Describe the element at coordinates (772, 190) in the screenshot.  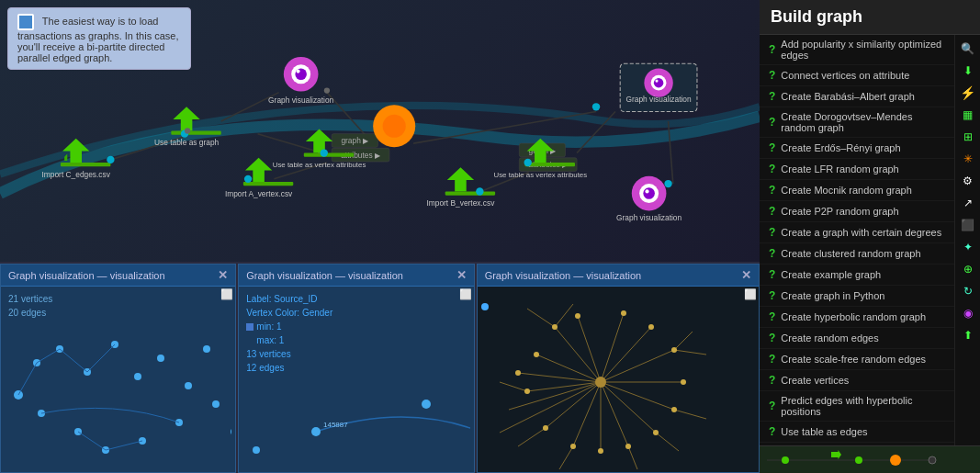
I see `menu-item-icon-6: ?` at that location.